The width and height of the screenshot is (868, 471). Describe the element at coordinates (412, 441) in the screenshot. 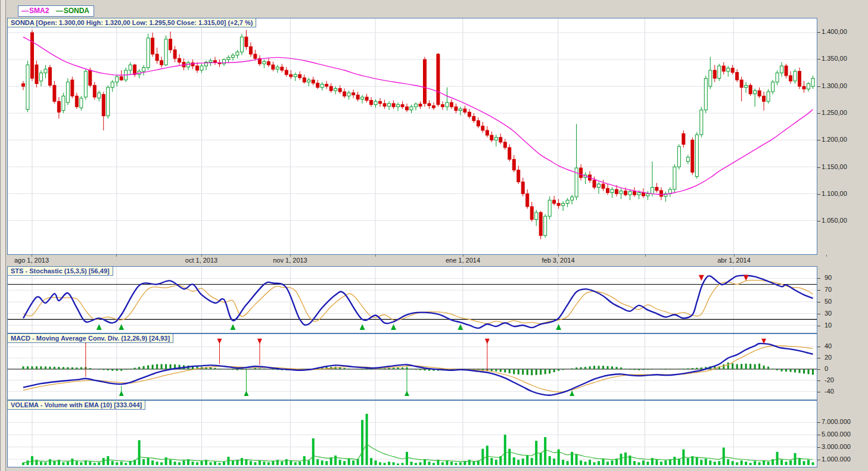

I see `horizontal-gridlines` at that location.